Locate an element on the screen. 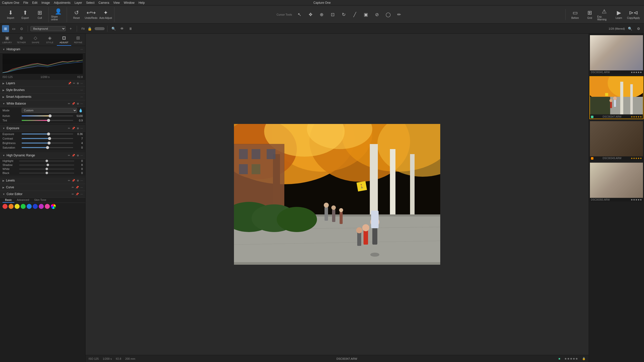 The width and height of the screenshot is (644, 362). hdr-edit: ✏ is located at coordinates (69, 155).